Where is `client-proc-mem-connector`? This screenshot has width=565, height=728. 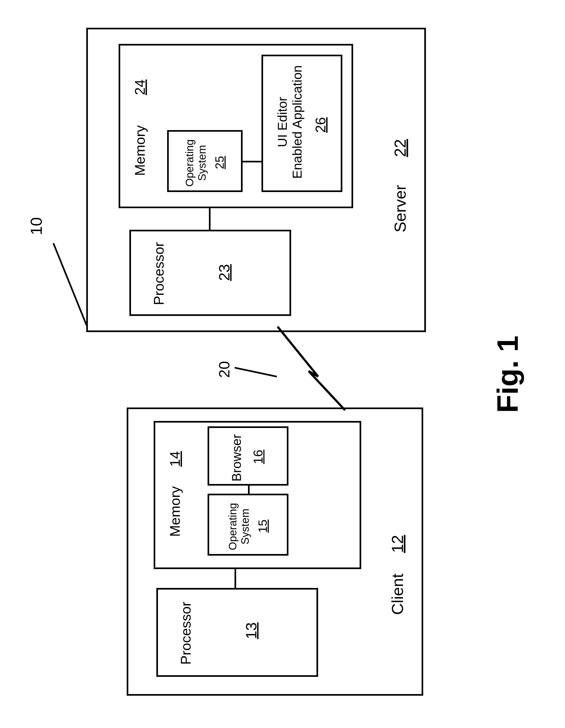 client-proc-mem-connector is located at coordinates (235, 579).